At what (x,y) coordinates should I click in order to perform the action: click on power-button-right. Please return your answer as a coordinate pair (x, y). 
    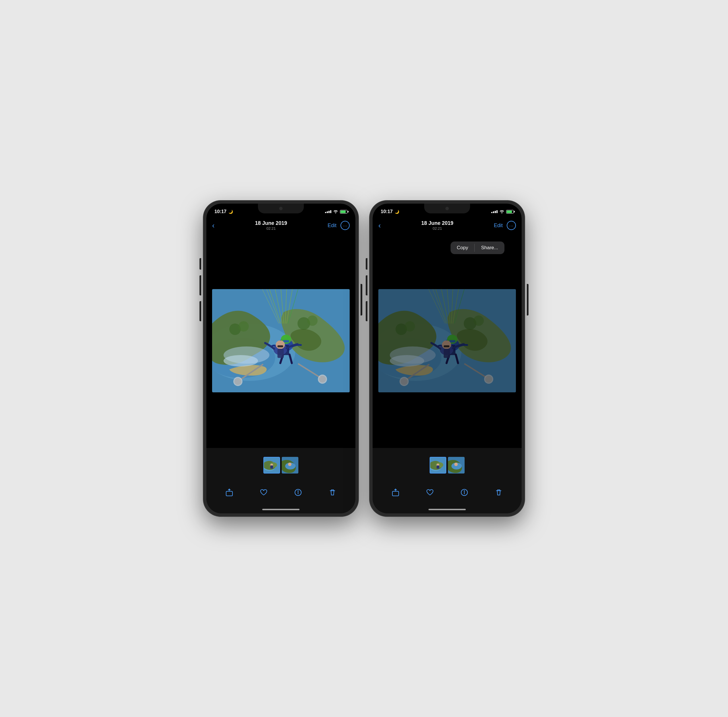
    Looking at the image, I should click on (528, 300).